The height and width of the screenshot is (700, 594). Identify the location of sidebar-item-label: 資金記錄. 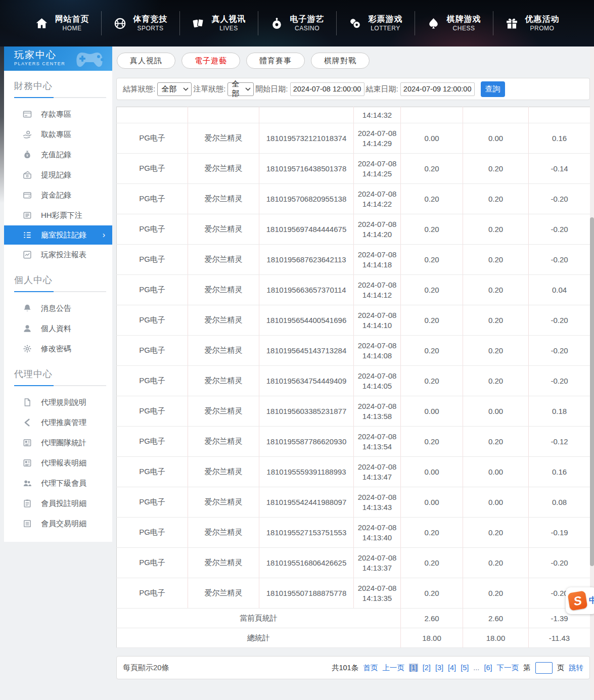
(56, 195).